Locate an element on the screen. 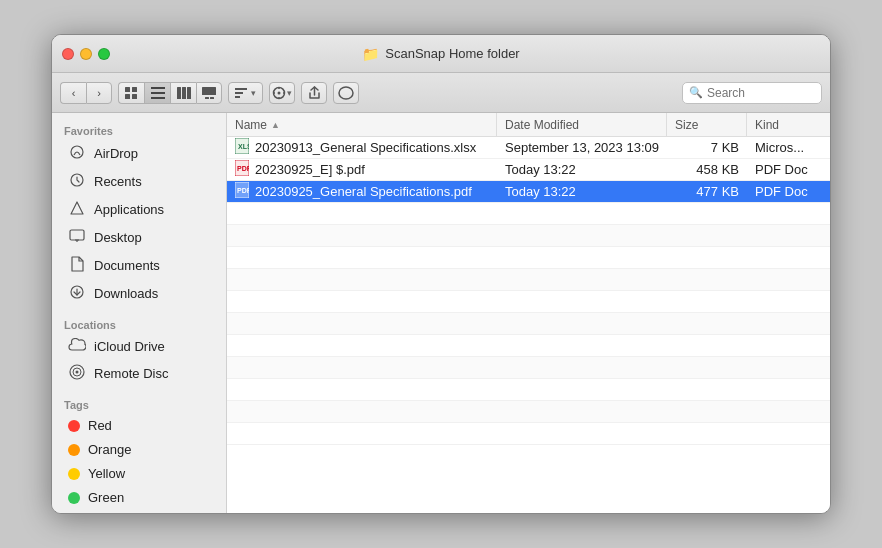  action-button: ▾ is located at coordinates (282, 93).